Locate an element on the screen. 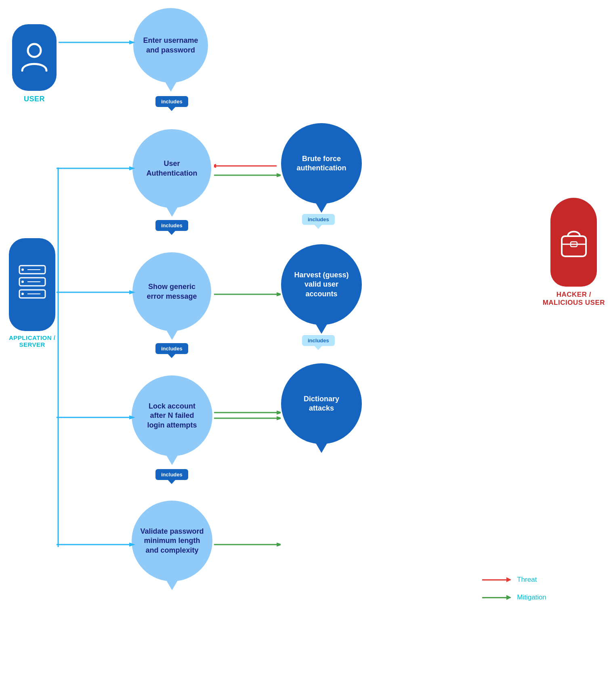  user-label: USER is located at coordinates (34, 99).